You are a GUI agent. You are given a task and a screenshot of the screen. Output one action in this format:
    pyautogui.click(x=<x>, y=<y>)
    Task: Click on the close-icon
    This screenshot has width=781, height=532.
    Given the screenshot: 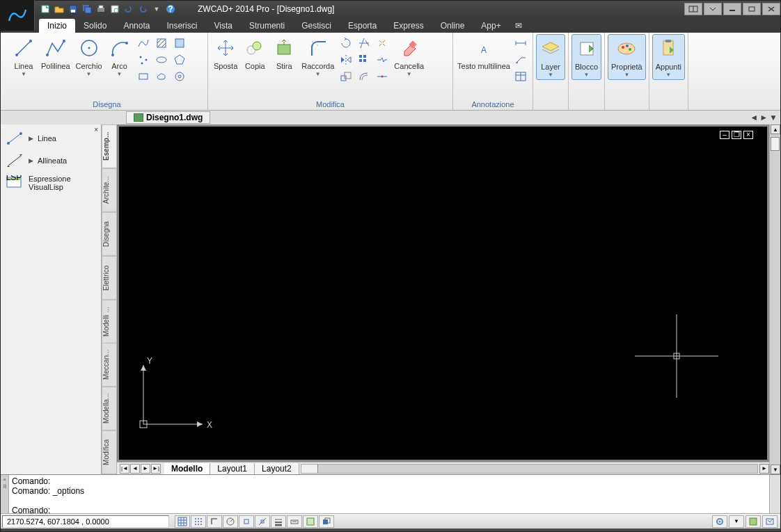 What is the action you would take?
    pyautogui.click(x=771, y=9)
    